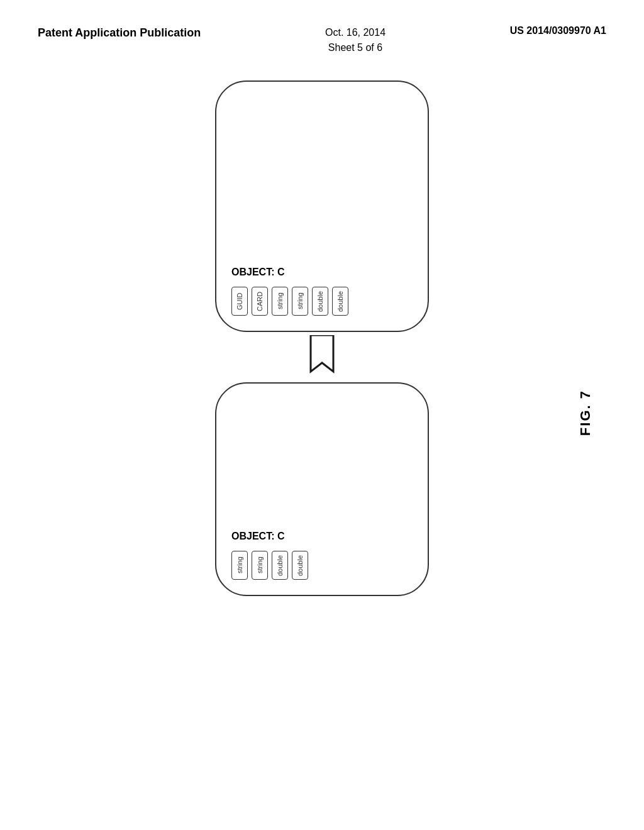  Describe the element at coordinates (322, 536) in the screenshot. I see `bottom-card-object-label: OBJECT: C` at that location.